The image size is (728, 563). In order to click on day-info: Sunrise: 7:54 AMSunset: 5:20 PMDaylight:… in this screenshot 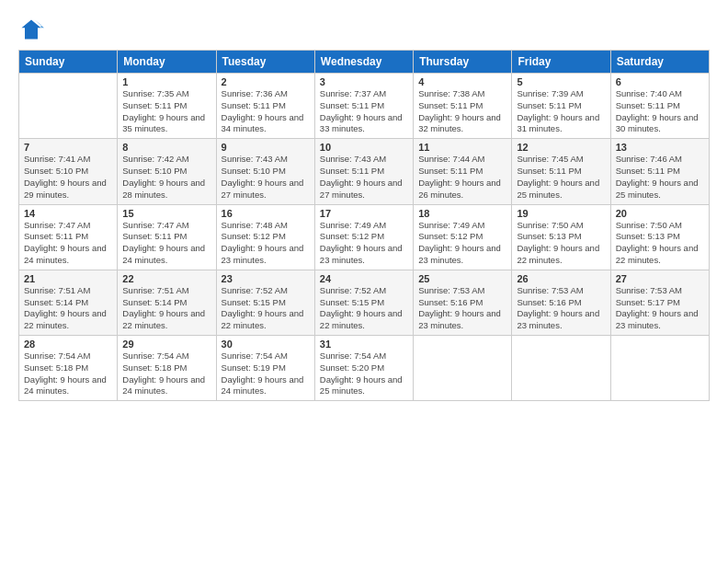, I will do `click(364, 373)`.